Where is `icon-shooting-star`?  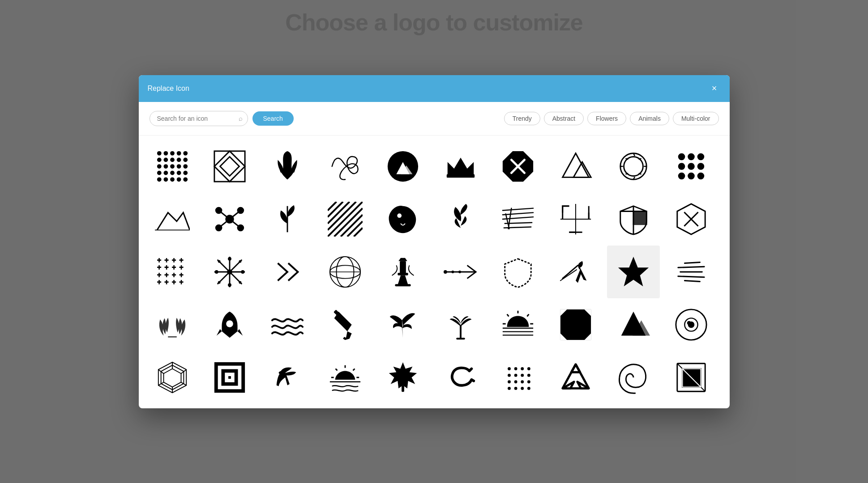
icon-shooting-star is located at coordinates (576, 272).